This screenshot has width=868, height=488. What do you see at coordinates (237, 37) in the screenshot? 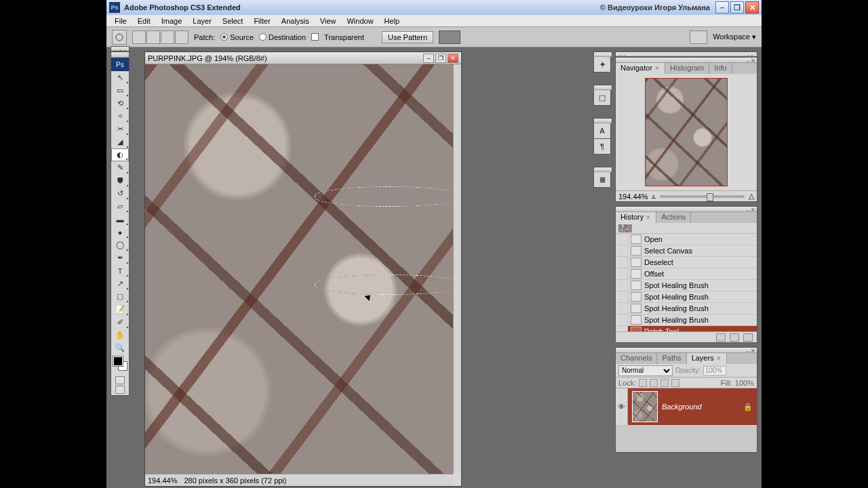
I see `source-radio: Source` at bounding box center [237, 37].